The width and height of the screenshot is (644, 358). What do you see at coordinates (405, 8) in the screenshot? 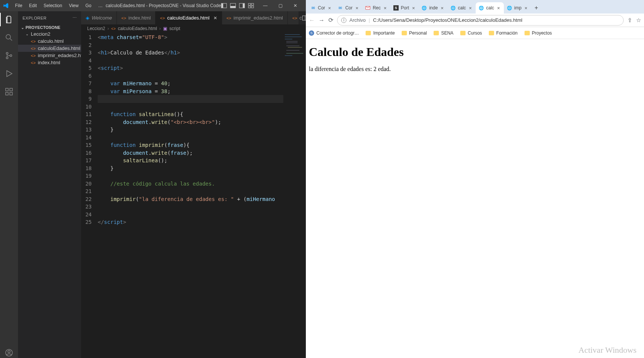
I see `browser-tab: SPort×` at bounding box center [405, 8].